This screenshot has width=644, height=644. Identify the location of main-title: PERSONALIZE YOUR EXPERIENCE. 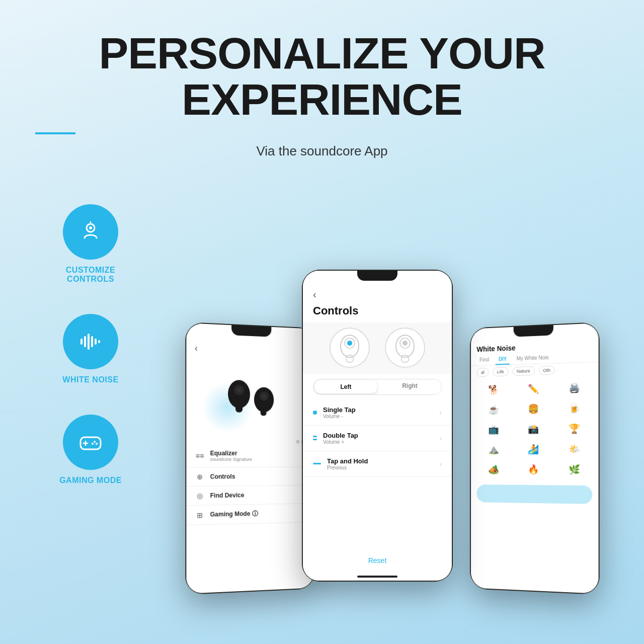
(322, 76).